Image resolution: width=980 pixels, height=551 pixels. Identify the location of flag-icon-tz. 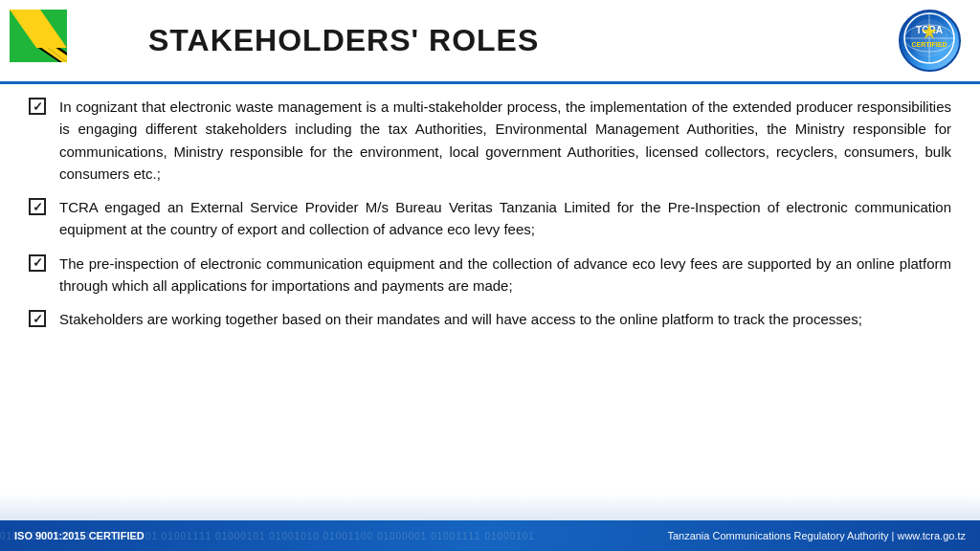
(38, 29).